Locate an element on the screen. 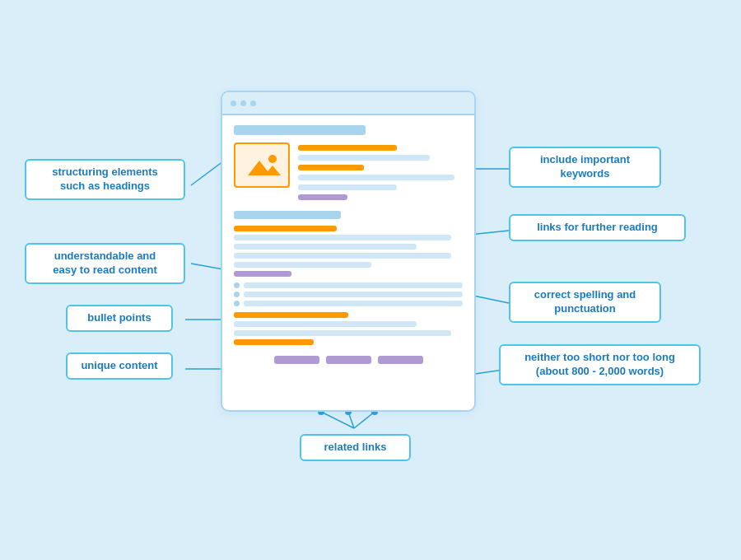  label-bullet-points: bullet points is located at coordinates (119, 318).